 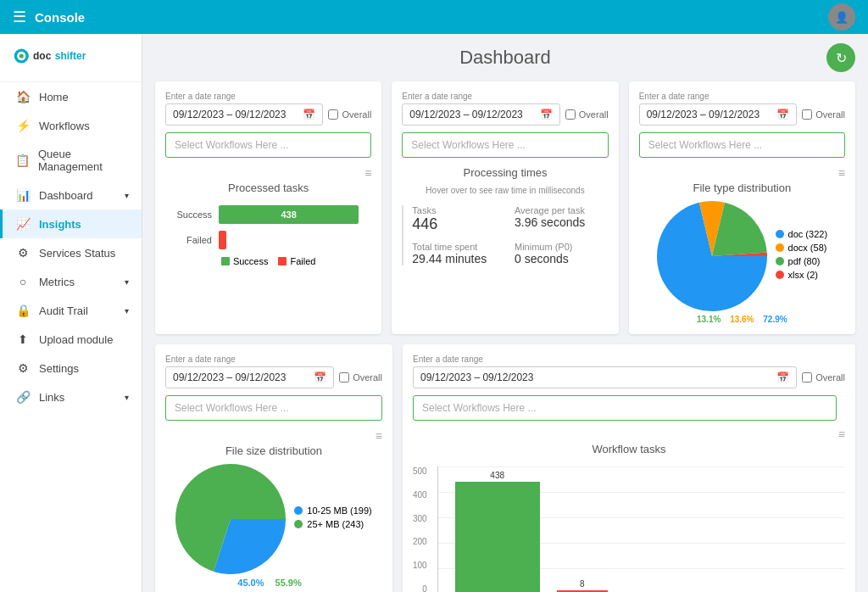 What do you see at coordinates (587, 114) in the screenshot?
I see `overall-check-2: Overall` at bounding box center [587, 114].